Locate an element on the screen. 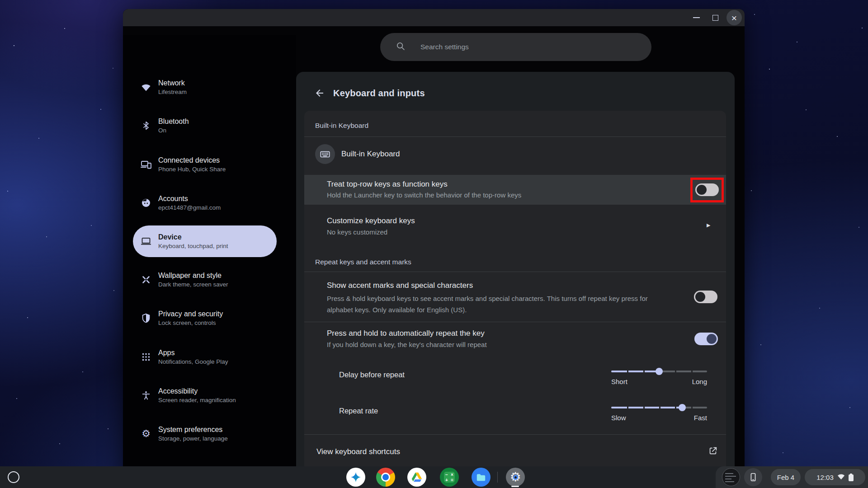 The width and height of the screenshot is (868, 488). sidebar-item-apps: AppsNotifications, Google Play is located at coordinates (205, 357).